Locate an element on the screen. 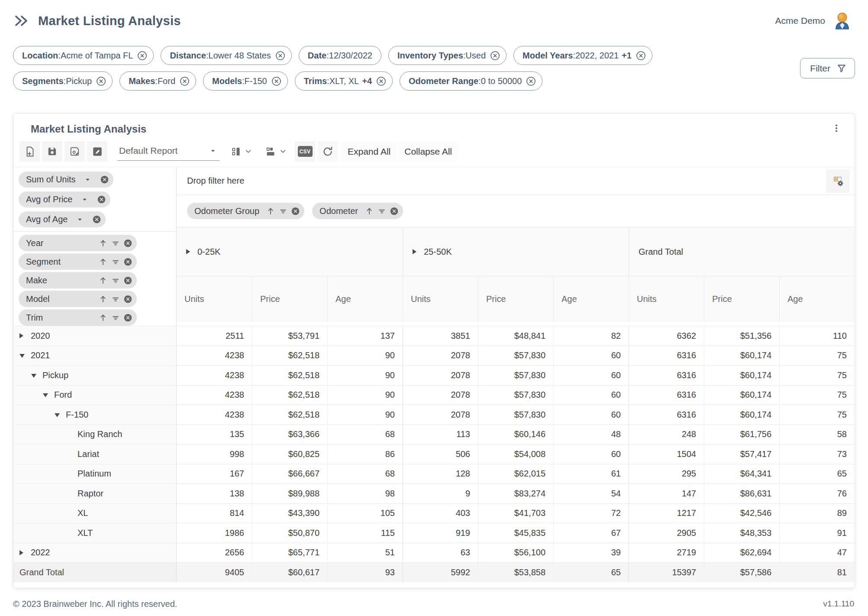  filter-chip-segments: SegmentsPickup is located at coordinates (63, 81).